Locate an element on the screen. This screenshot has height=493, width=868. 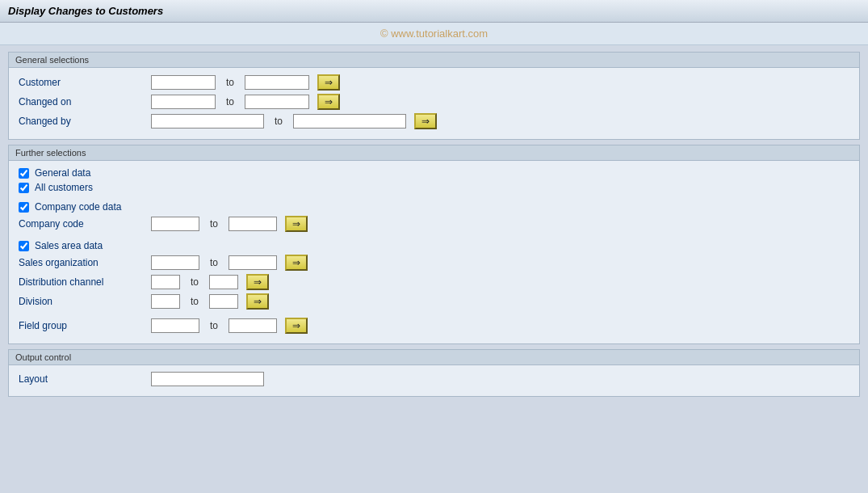
sales-organization-label: Sales organization is located at coordinates (83, 263).